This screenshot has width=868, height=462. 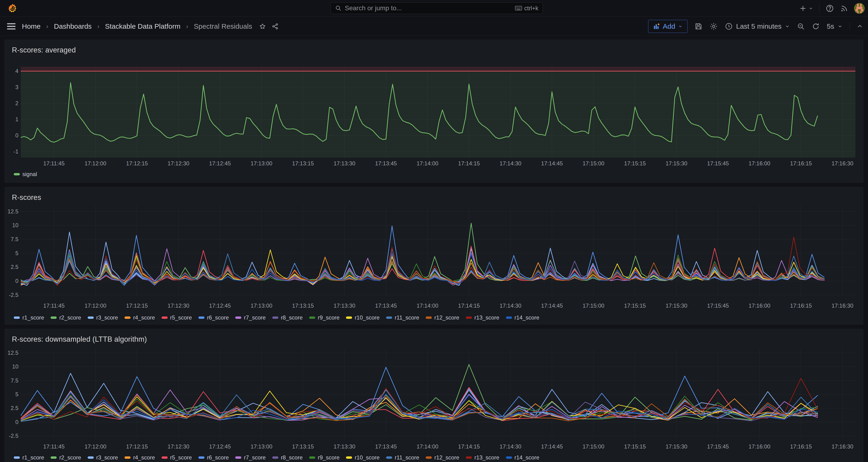 What do you see at coordinates (859, 8) in the screenshot?
I see `user-avatar` at bounding box center [859, 8].